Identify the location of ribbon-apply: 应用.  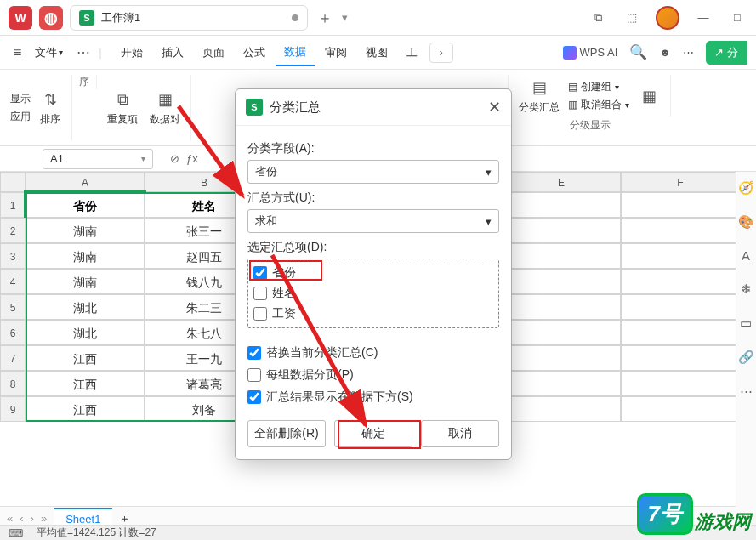
(20, 117).